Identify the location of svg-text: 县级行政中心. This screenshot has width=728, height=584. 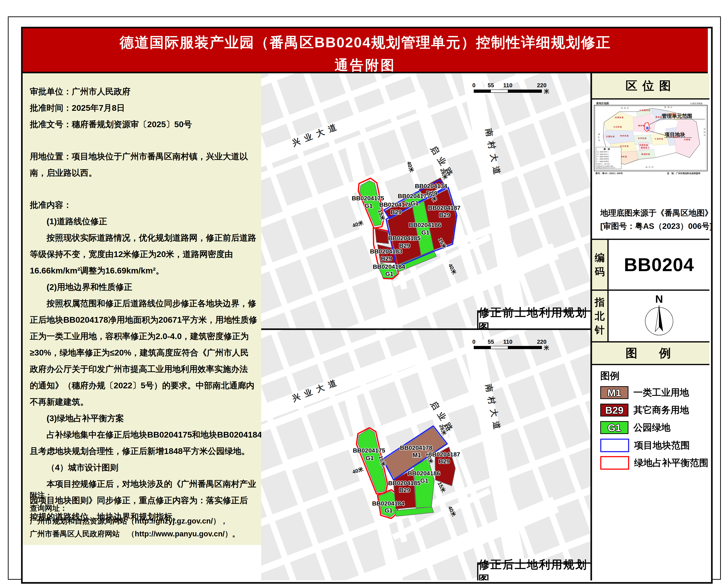
(604, 152).